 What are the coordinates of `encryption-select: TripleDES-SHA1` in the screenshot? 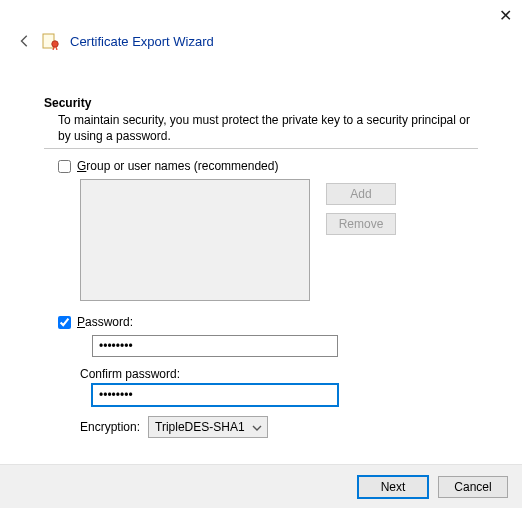 It's located at (208, 427).